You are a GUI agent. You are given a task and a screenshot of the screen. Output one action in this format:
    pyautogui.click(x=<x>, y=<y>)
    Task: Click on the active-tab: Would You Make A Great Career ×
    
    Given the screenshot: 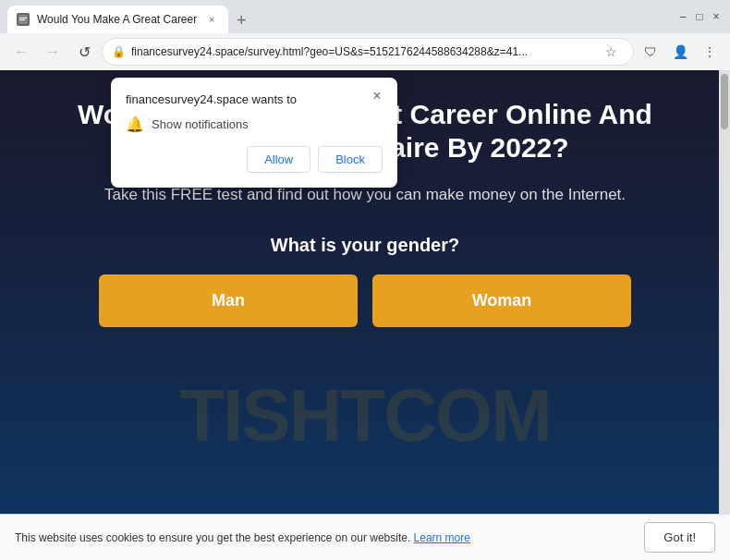 What is the action you would take?
    pyautogui.click(x=118, y=19)
    